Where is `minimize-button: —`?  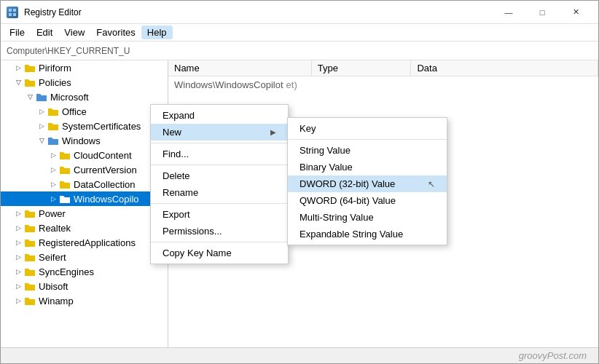
minimize-button: — is located at coordinates (509, 12).